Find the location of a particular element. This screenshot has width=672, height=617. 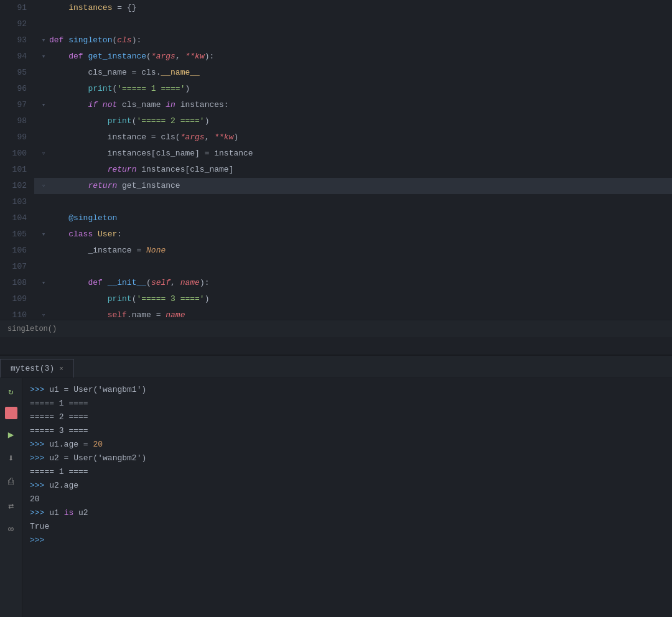

line-number: 104 is located at coordinates (14, 218).